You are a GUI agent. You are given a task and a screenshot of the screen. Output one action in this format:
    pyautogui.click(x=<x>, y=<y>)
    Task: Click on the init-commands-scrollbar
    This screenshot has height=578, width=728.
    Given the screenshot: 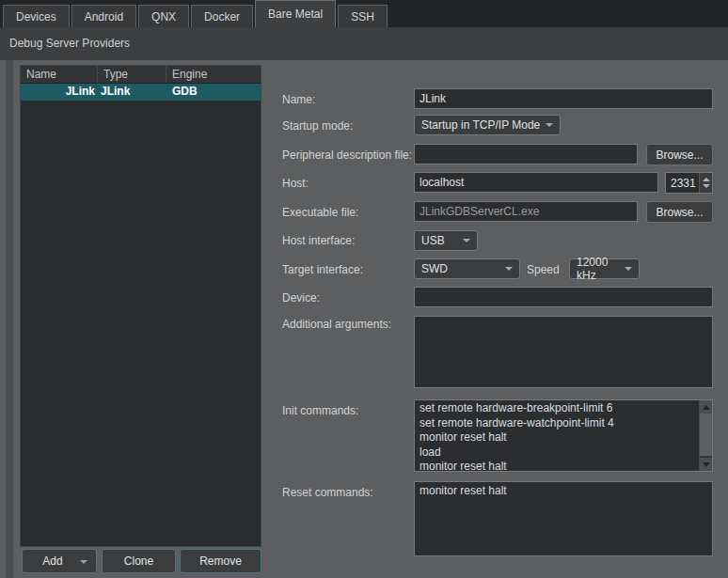 What is the action you would take?
    pyautogui.click(x=705, y=436)
    